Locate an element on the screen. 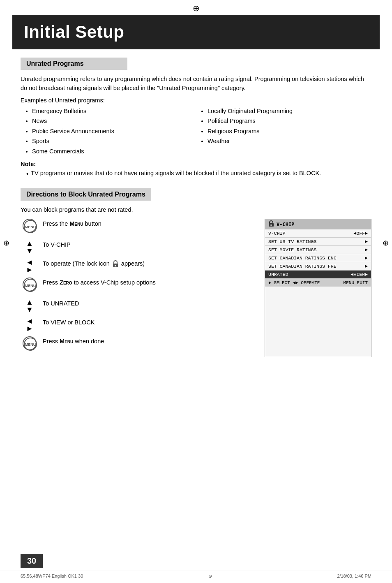 This screenshot has width=392, height=583. lock-icon is located at coordinates (115, 264).